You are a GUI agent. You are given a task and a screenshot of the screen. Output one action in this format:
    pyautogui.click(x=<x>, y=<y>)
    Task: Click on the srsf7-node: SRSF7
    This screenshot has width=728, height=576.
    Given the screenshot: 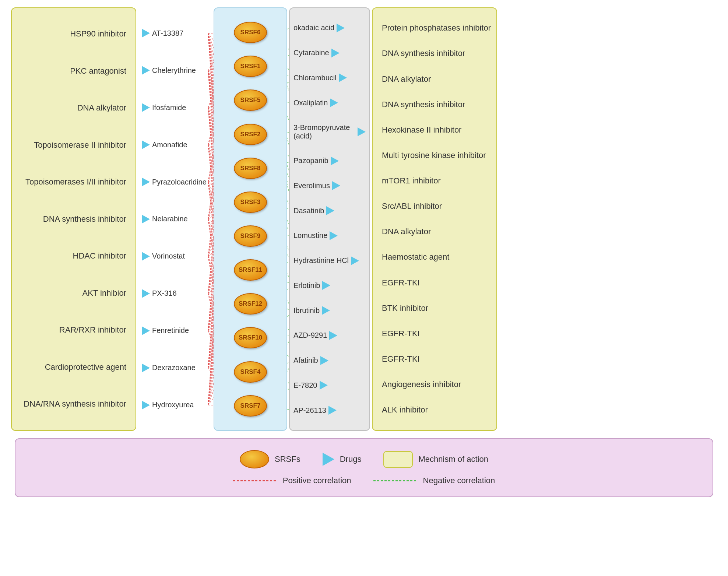 What is the action you would take?
    pyautogui.click(x=250, y=406)
    